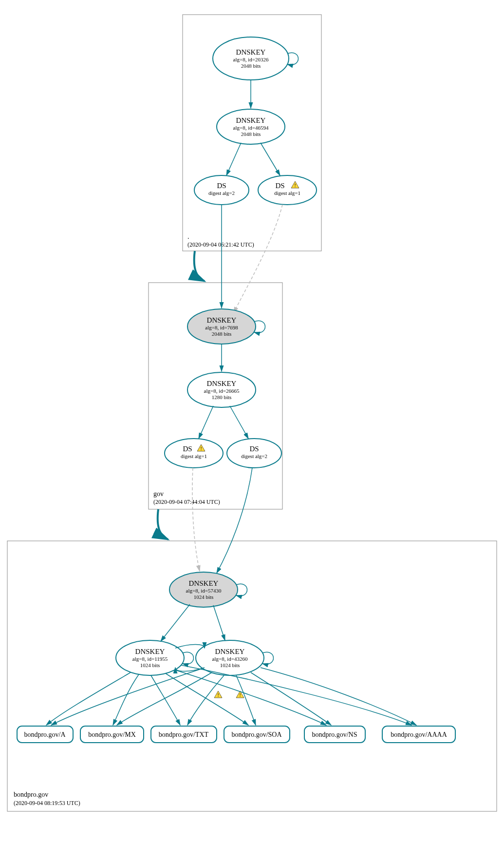 The height and width of the screenshot is (844, 504). What do you see at coordinates (205, 700) in the screenshot?
I see `e-zsk2-txt` at bounding box center [205, 700].